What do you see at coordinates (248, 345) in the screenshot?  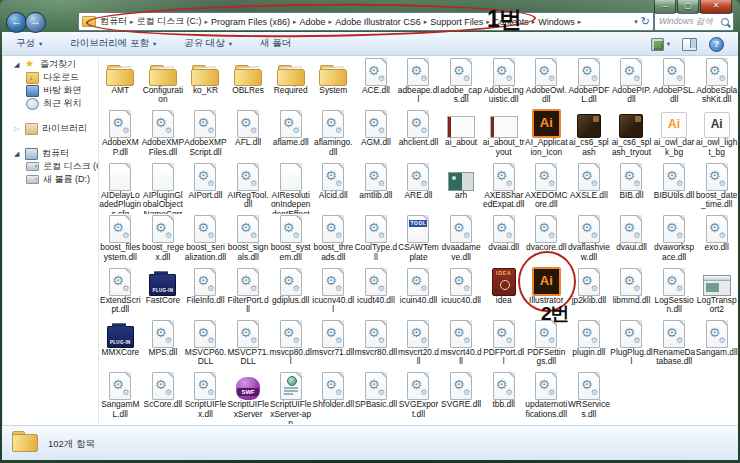 I see `file-item: ⚙⚙ MSVCP71.DLL` at bounding box center [248, 345].